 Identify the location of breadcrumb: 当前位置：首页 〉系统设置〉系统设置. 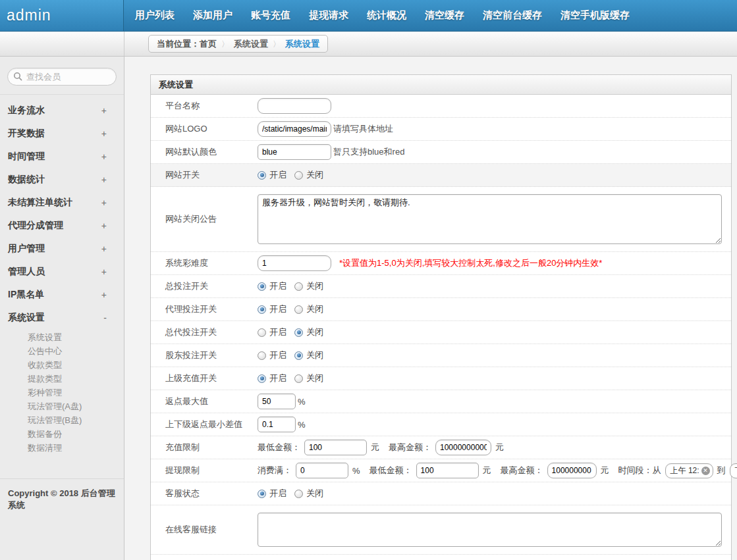
(238, 43).